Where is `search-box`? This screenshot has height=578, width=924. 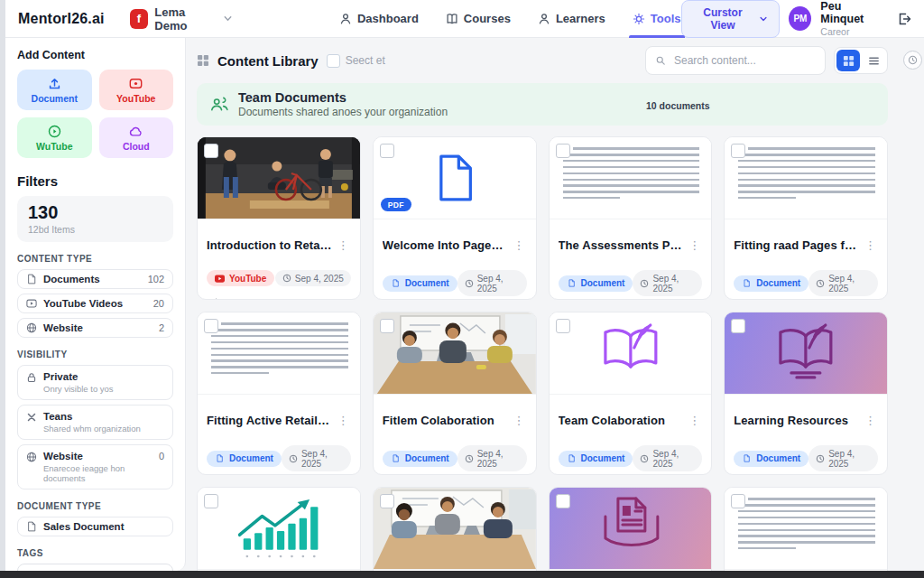
search-box is located at coordinates (735, 61).